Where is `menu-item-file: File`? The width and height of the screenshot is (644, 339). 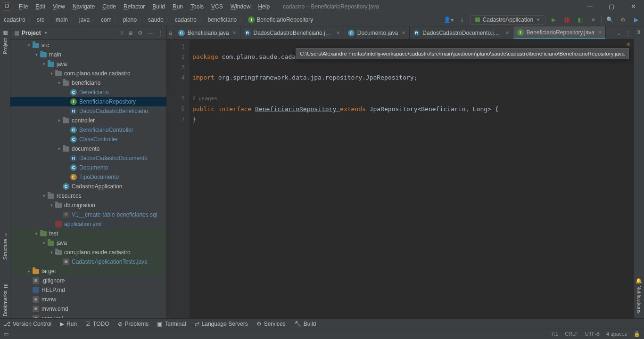
menu-item-file: File is located at coordinates (24, 7).